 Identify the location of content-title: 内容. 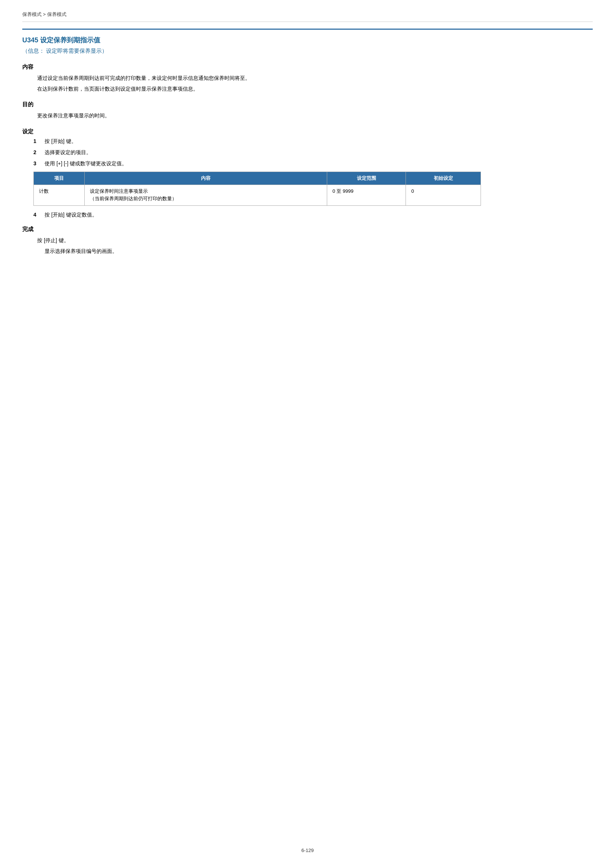
(308, 67).